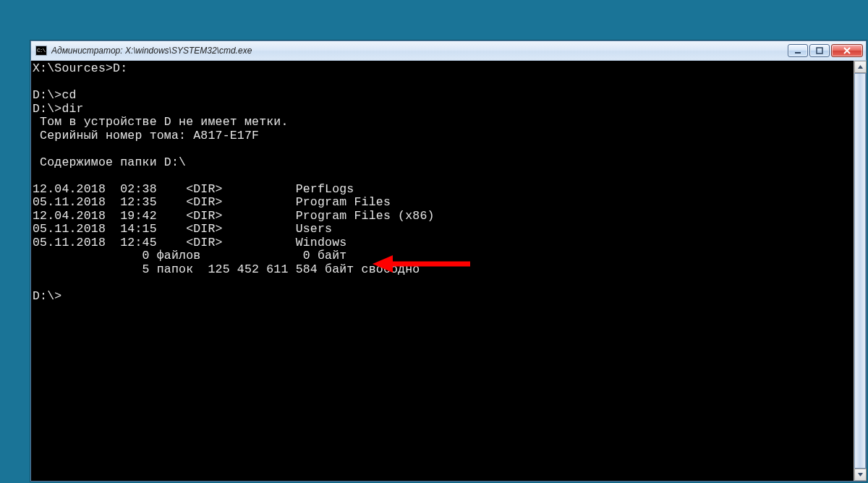  What do you see at coordinates (55, 95) in the screenshot?
I see `console-line: D:\>cd` at bounding box center [55, 95].